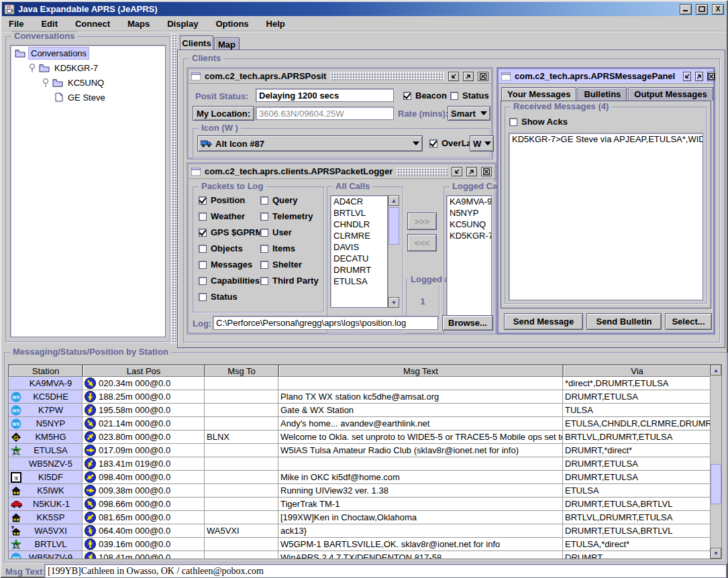 Image resolution: width=728 pixels, height=578 pixels. I want to click on select-button: Select..., so click(688, 322).